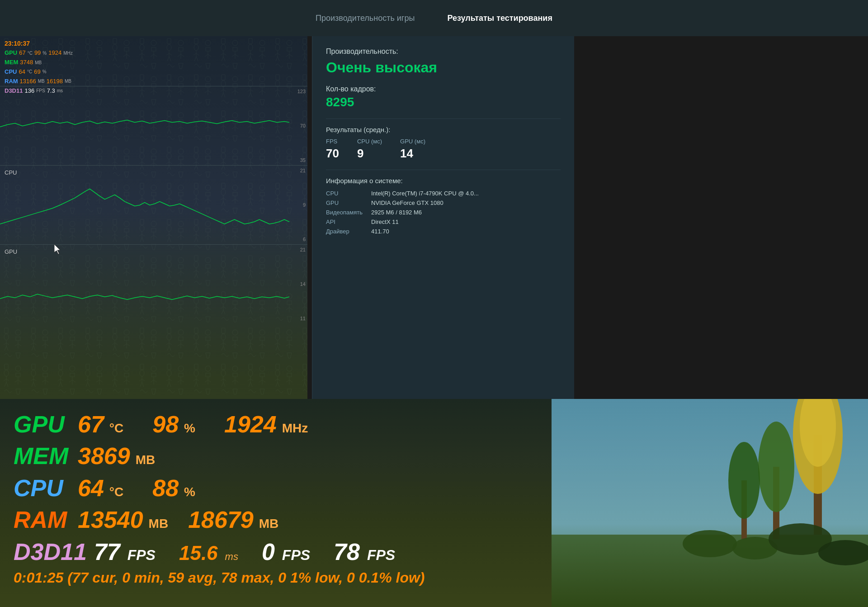  What do you see at coordinates (165, 488) in the screenshot?
I see `bhud-cpu-load: 88` at bounding box center [165, 488].